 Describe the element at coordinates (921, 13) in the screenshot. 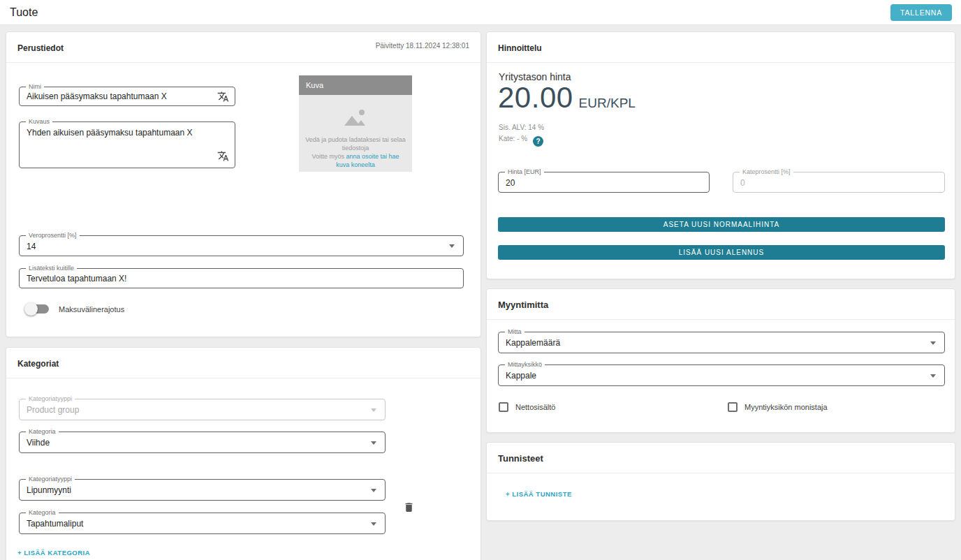

I see `save-button: TALLENNA` at that location.